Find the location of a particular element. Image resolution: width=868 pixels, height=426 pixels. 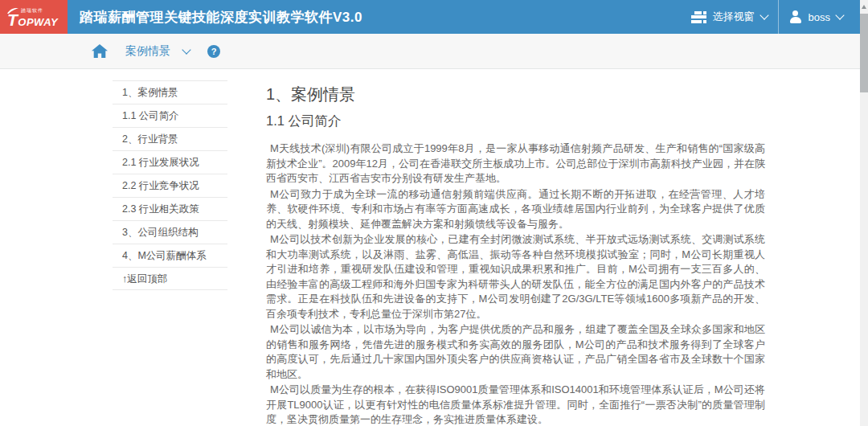

user-icon is located at coordinates (796, 17).